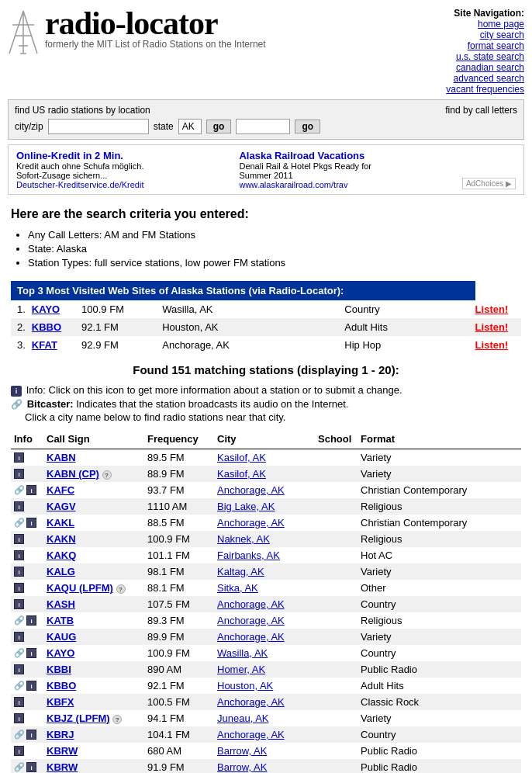 Image resolution: width=532 pixels, height=773 pixels. What do you see at coordinates (492, 328) in the screenshot?
I see `top3-listen-2: Listen!` at bounding box center [492, 328].